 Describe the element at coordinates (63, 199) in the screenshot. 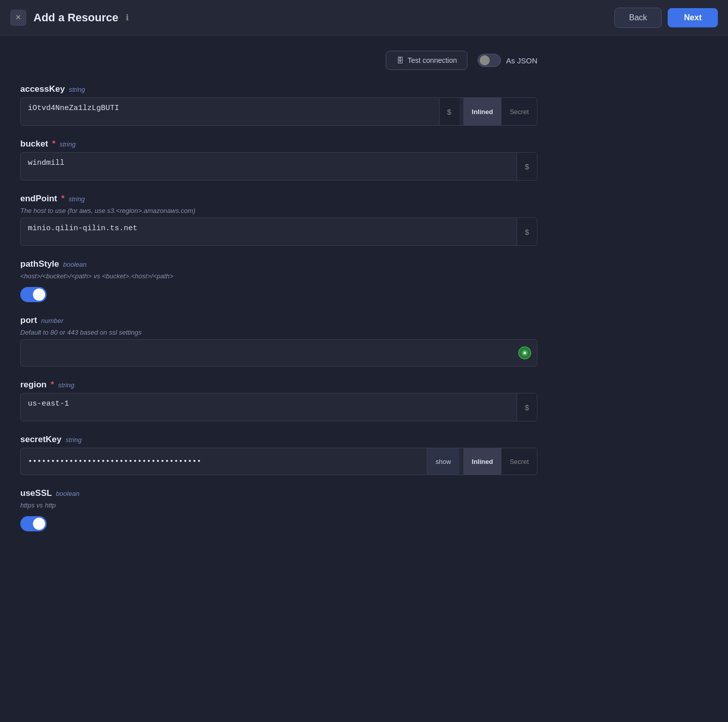

I see `field-required-endpoint: *` at that location.